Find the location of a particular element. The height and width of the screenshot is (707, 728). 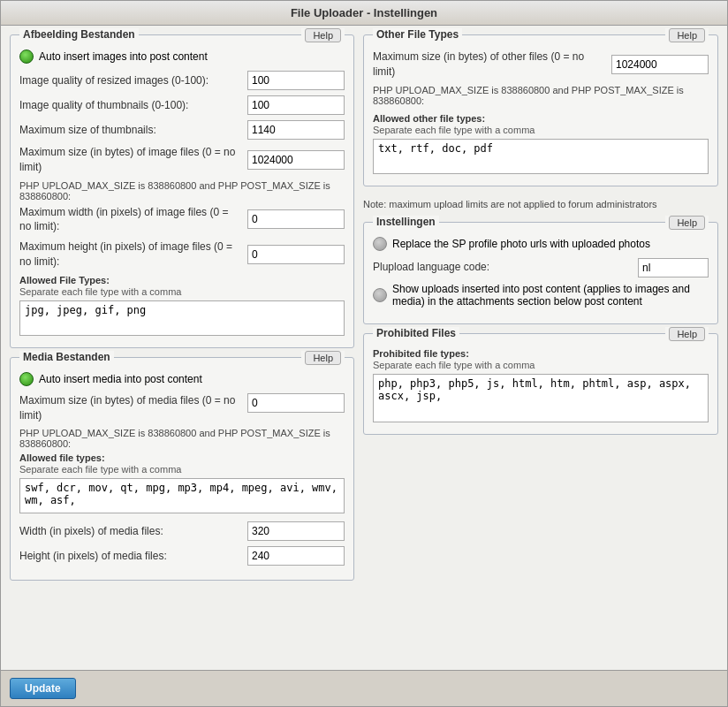

replace-sp-toggle is located at coordinates (380, 244).